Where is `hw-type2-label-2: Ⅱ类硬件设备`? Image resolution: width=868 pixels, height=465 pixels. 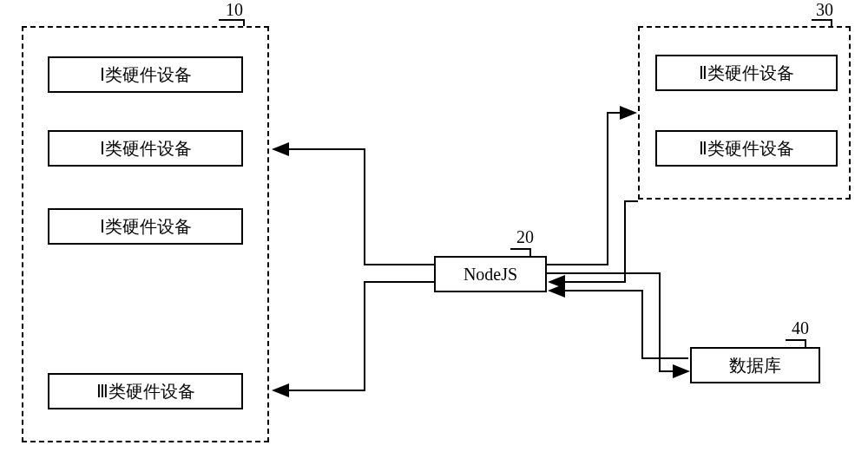
hw-type2-label-2: Ⅱ类硬件设备 is located at coordinates (746, 149).